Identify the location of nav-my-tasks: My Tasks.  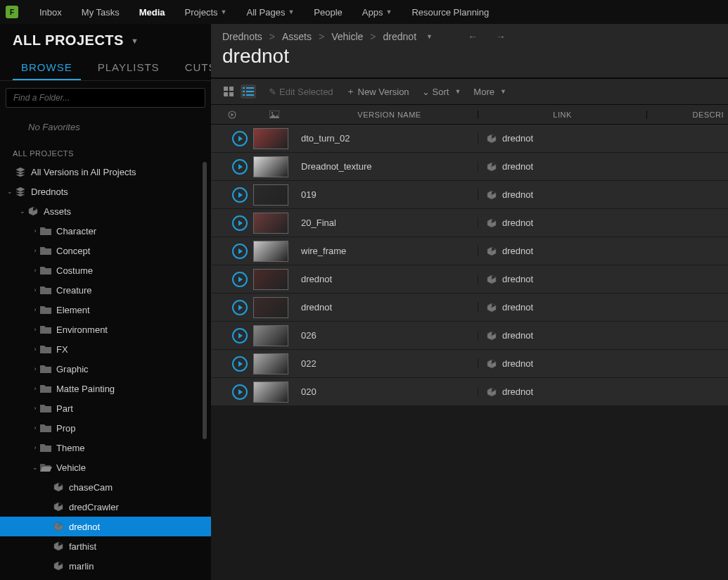
(101, 12).